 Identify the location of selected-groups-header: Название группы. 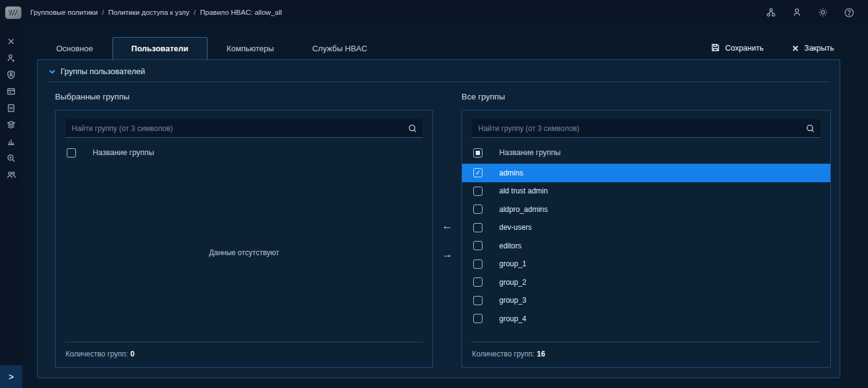
(244, 153).